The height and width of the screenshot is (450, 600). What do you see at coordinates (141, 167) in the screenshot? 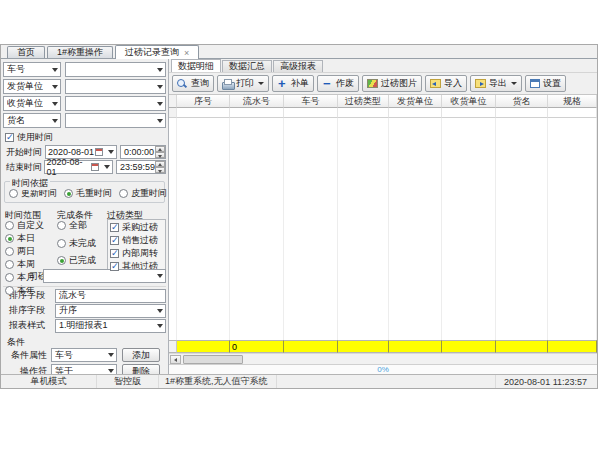
I see `end-time-spinner: 23:59:59` at bounding box center [141, 167].